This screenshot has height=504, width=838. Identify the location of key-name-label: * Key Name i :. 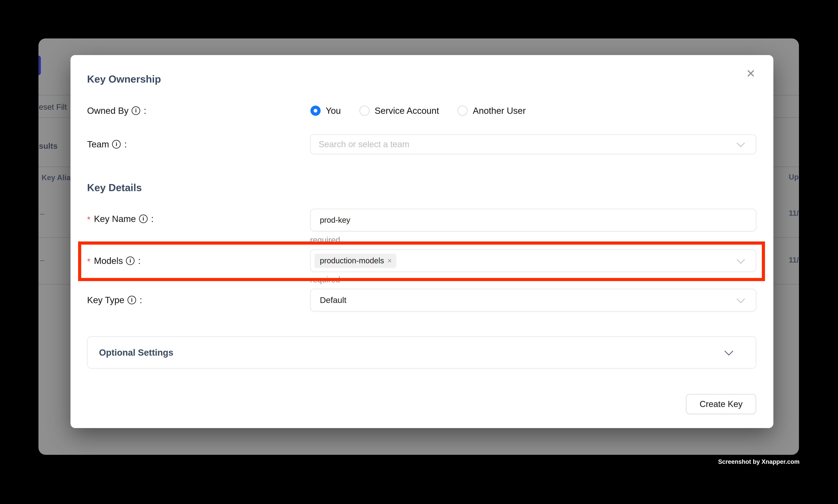
(120, 219).